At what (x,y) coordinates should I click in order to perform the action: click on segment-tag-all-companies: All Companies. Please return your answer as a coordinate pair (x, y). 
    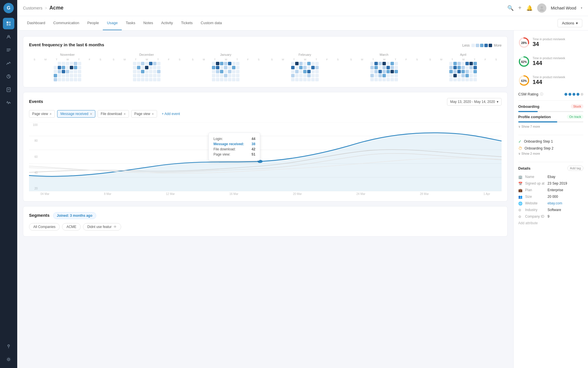
    Looking at the image, I should click on (44, 227).